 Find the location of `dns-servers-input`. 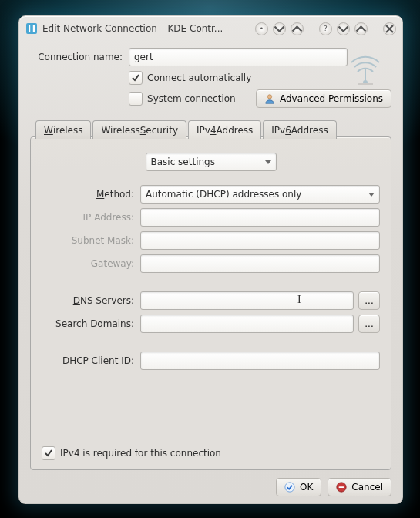

dns-servers-input is located at coordinates (247, 301).